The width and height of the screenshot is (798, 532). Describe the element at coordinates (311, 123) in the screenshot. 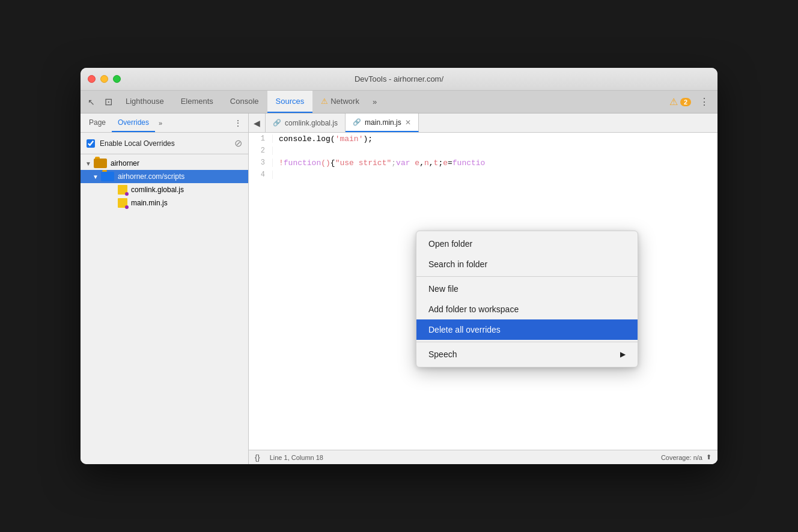

I see `editor-tab-label-comlink: comlink.global.js` at that location.